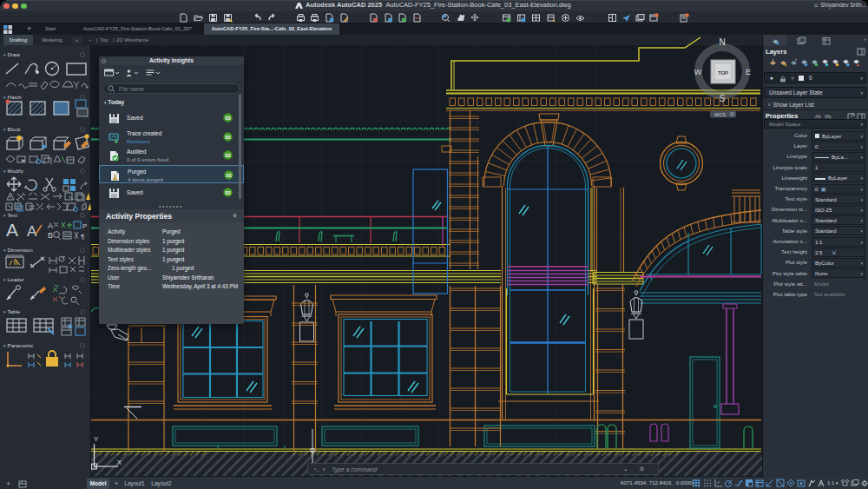 The width and height of the screenshot is (868, 489). Describe the element at coordinates (698, 72) in the screenshot. I see `svg-text: W` at that location.